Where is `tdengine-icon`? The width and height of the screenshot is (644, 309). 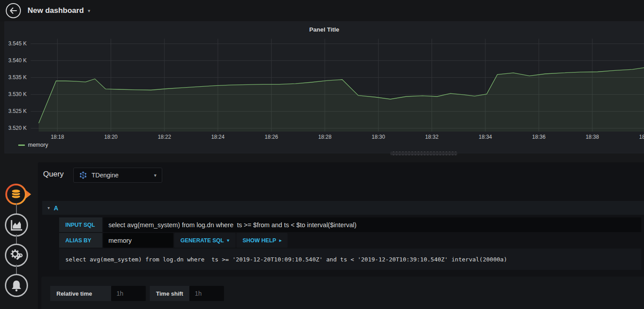
tdengine-icon is located at coordinates (83, 175).